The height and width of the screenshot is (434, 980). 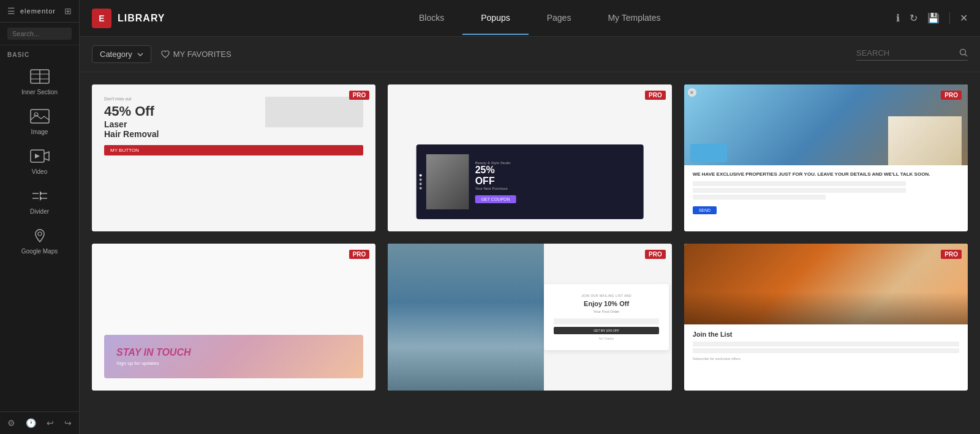 What do you see at coordinates (39, 82) in the screenshot?
I see `sidebar-item-inner-section: Inner Section` at bounding box center [39, 82].